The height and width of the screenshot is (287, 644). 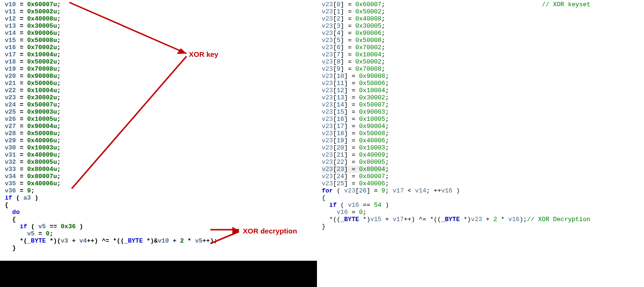 What do you see at coordinates (270, 231) in the screenshot?
I see `xor-decrypt-label: XOR decryption` at bounding box center [270, 231].